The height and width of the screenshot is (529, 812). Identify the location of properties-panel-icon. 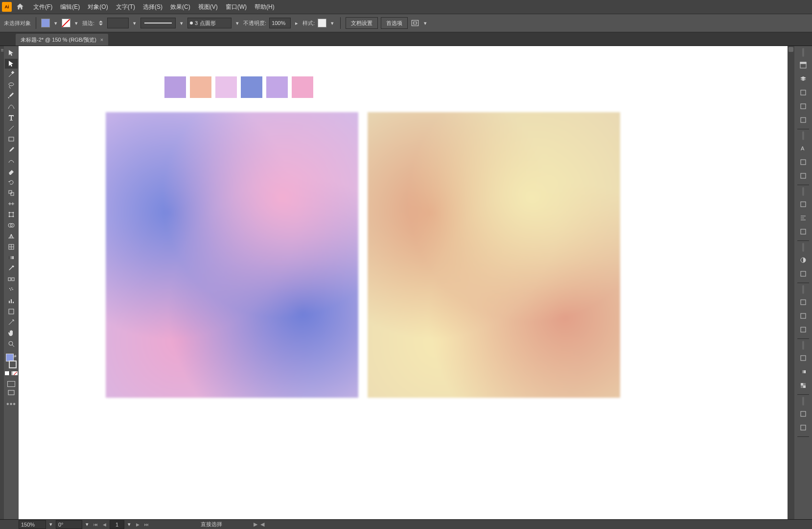
(803, 65).